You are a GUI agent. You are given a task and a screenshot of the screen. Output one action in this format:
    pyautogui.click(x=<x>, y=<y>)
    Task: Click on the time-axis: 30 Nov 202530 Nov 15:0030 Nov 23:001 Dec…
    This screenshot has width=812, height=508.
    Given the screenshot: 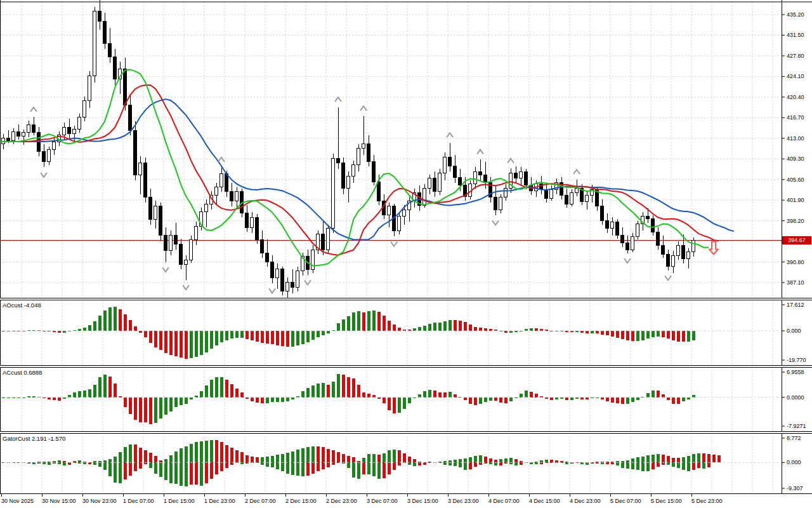 What is the action you would take?
    pyautogui.click(x=406, y=501)
    